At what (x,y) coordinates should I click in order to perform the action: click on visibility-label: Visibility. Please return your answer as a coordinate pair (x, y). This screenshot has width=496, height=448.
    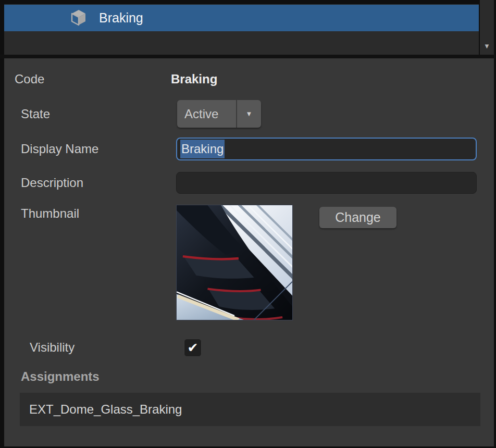
    Looking at the image, I should click on (52, 347).